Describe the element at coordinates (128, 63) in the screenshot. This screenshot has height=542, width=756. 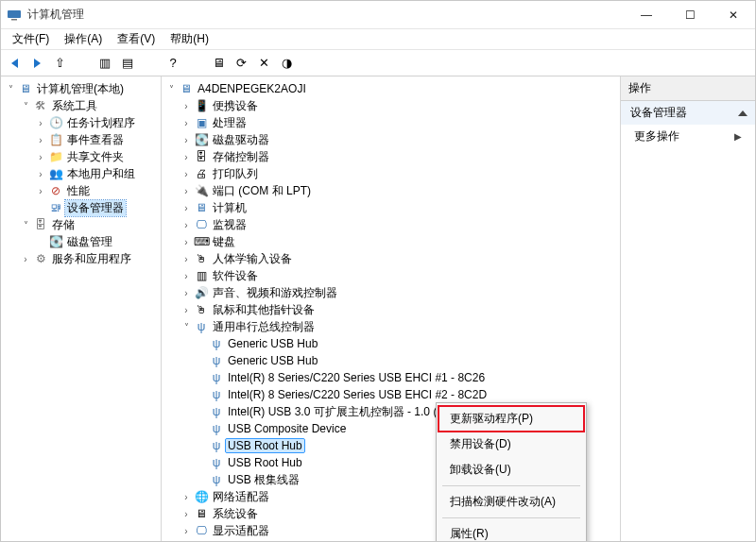
I see `properties-button: ▤` at that location.